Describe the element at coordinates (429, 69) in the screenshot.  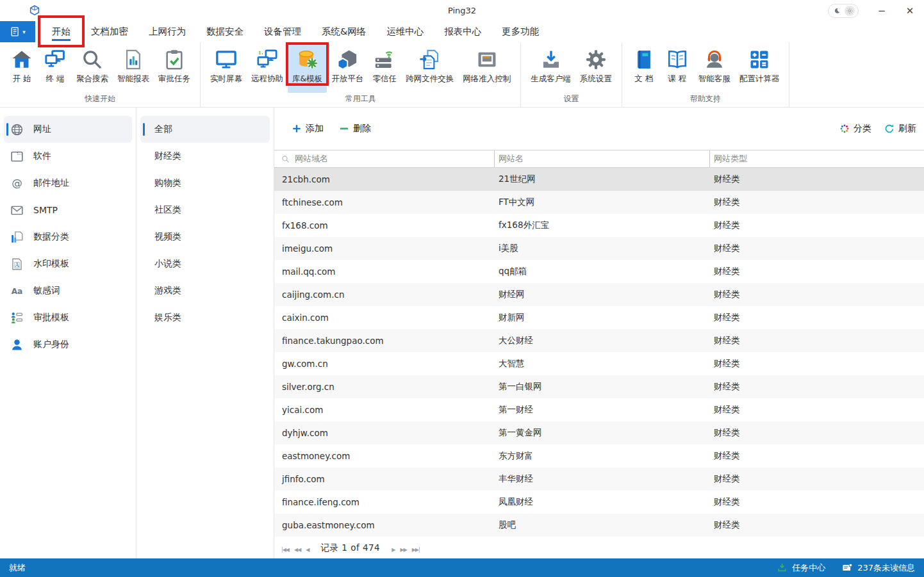
I see `tool-跨网文件交换: 跨网文件交换` at that location.